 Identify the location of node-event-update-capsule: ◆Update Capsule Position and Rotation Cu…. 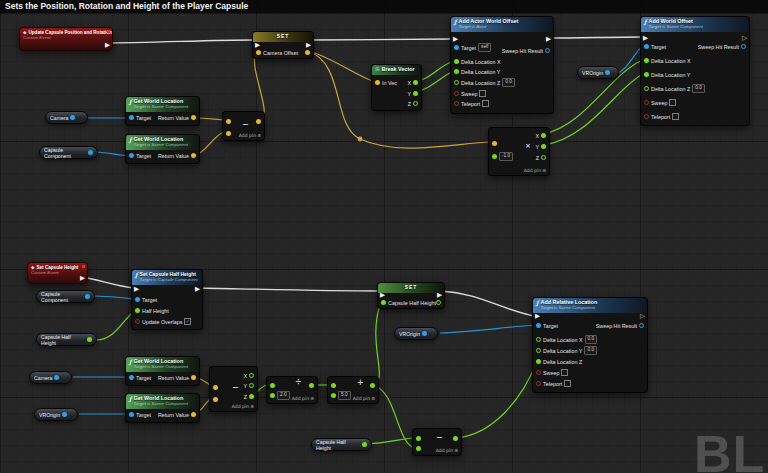
(66, 39).